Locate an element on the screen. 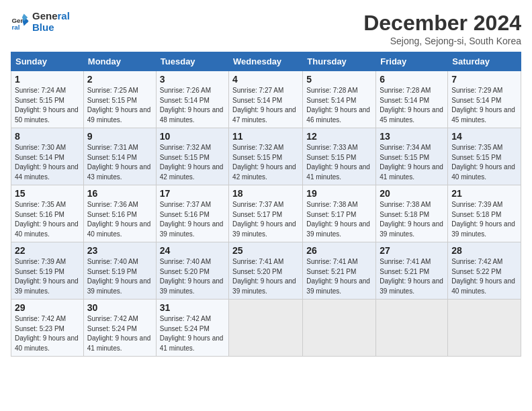 Image resolution: width=532 pixels, height=411 pixels. day-number: 2 is located at coordinates (120, 79).